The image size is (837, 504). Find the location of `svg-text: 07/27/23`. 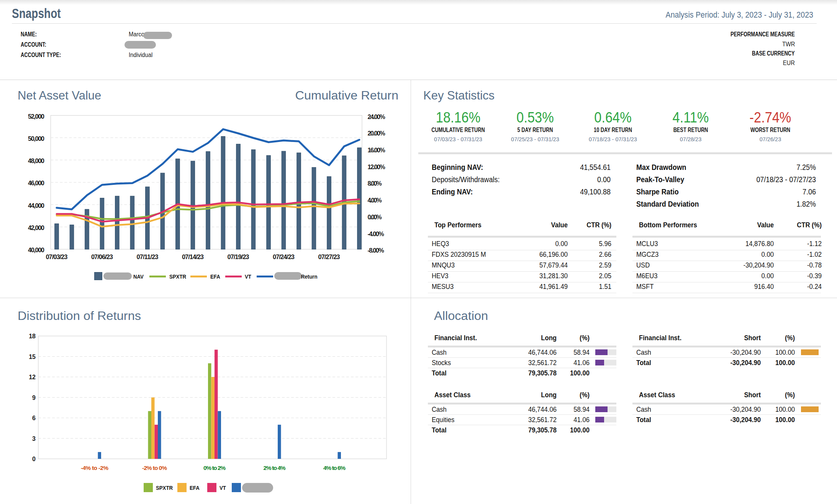

svg-text: 07/27/23 is located at coordinates (329, 257).